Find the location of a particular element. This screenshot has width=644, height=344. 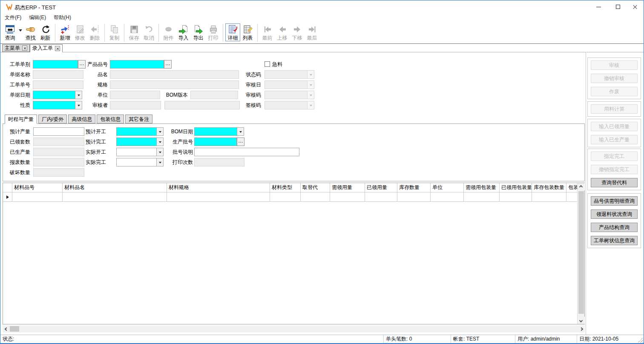

toolbar-attachment-button: 附件 is located at coordinates (169, 32).